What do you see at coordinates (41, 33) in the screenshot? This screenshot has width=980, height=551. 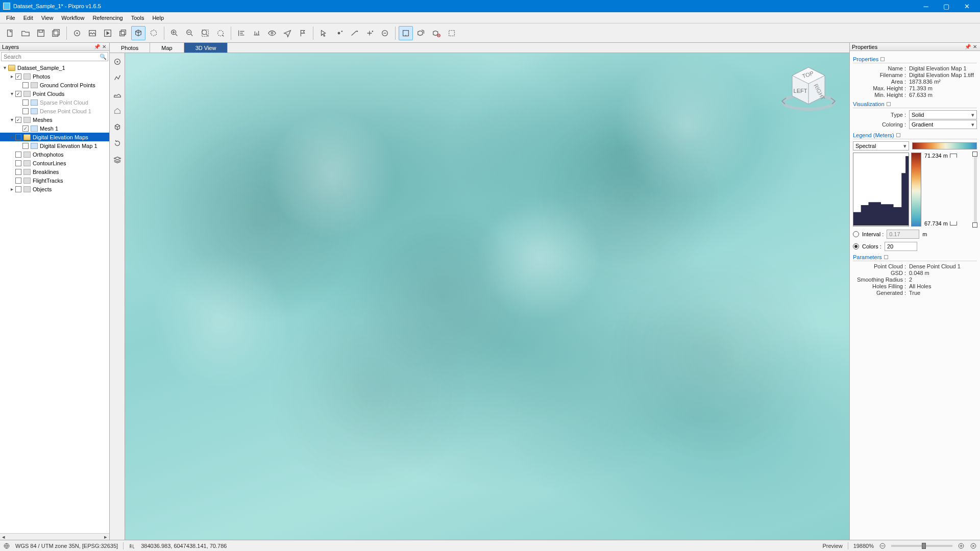 I see `save-button` at bounding box center [41, 33].